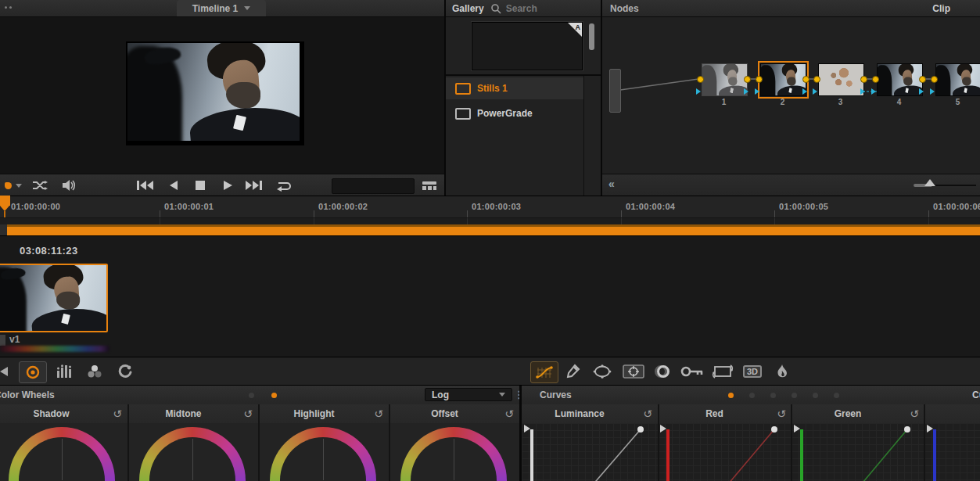 This screenshot has height=481, width=980. Describe the element at coordinates (33, 372) in the screenshot. I see `color-wheels-button` at that location.